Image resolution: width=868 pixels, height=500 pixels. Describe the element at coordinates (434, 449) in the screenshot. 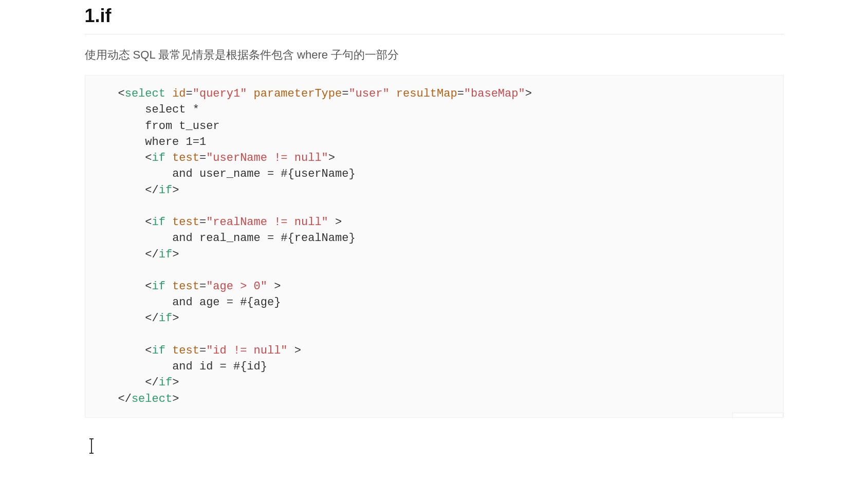

I see `editor-empty-line` at that location.